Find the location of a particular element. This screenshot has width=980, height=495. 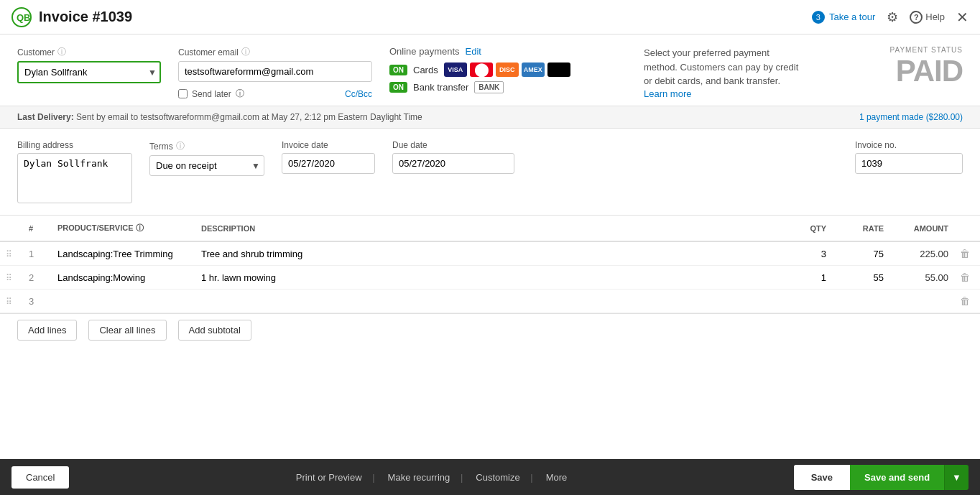

online-payments-edit-link: Edit is located at coordinates (473, 52).